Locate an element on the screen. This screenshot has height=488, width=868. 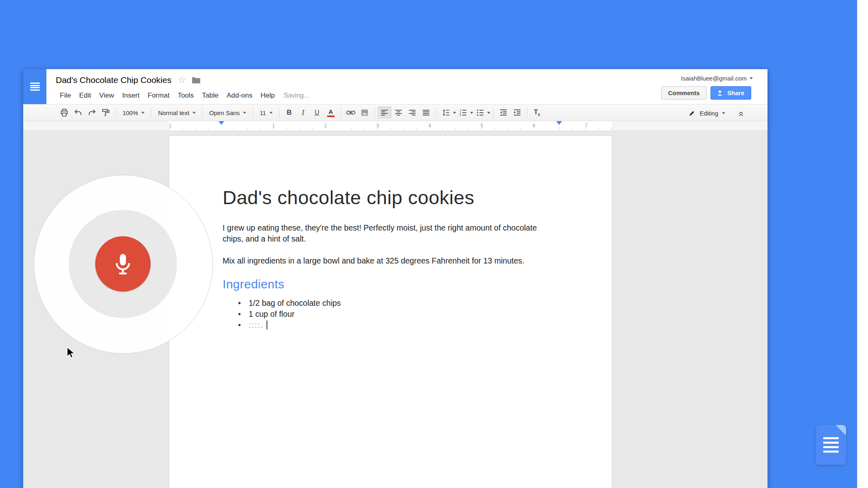
ruler-number: 6 is located at coordinates (534, 126).